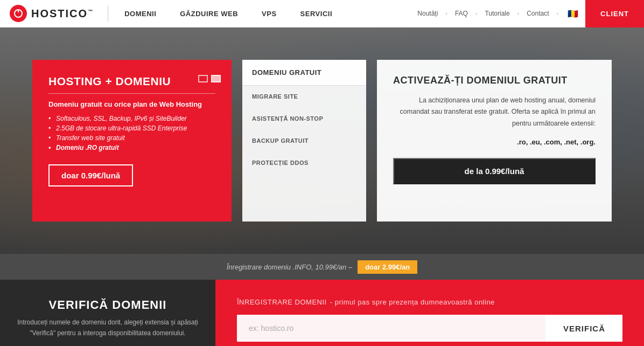 This screenshot has width=644, height=346. Describe the element at coordinates (132, 81) in the screenshot. I see `hosting-title: HOSTING + DOMENIU` at that location.